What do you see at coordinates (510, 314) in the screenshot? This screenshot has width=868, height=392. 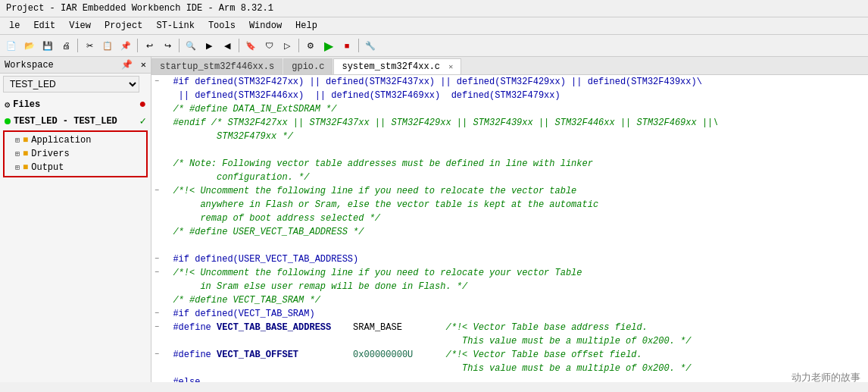 I see `code-line: − #if defined(VECT_TAB_SRAM)` at bounding box center [510, 314].